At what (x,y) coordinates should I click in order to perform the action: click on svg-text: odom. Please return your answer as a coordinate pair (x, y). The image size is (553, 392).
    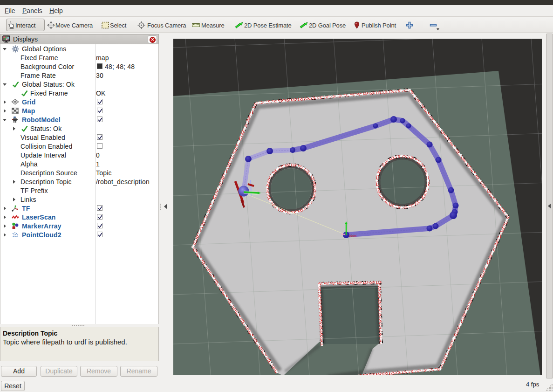
    Looking at the image, I should click on (353, 236).